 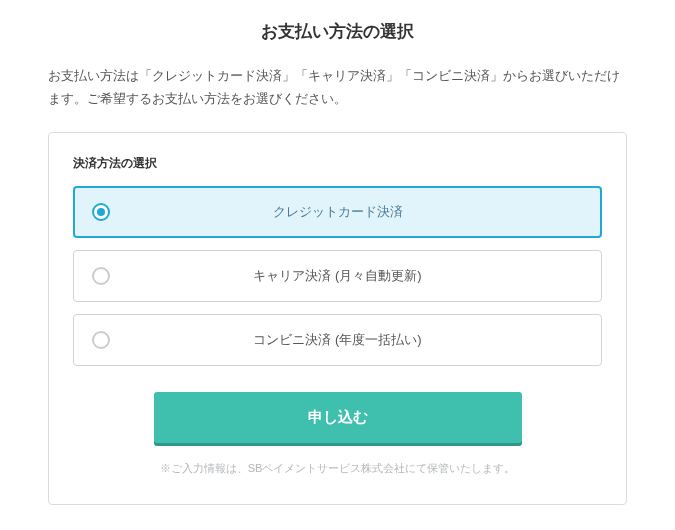 I want to click on payment-option-convenience: コンビニ決済 (年度一括払い), so click(x=338, y=340).